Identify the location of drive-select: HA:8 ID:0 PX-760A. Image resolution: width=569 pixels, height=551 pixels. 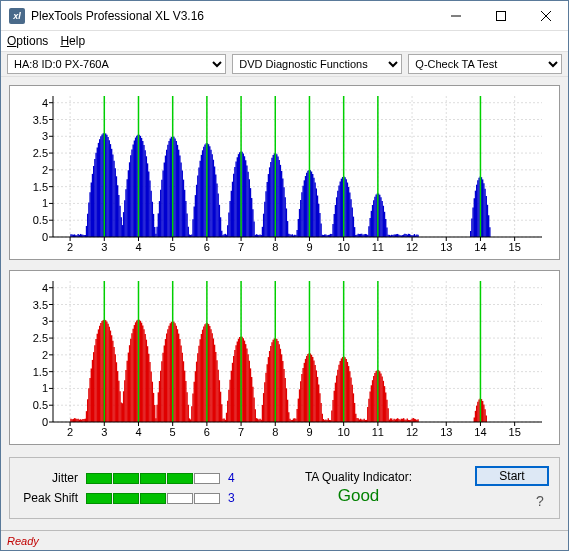
(116, 64).